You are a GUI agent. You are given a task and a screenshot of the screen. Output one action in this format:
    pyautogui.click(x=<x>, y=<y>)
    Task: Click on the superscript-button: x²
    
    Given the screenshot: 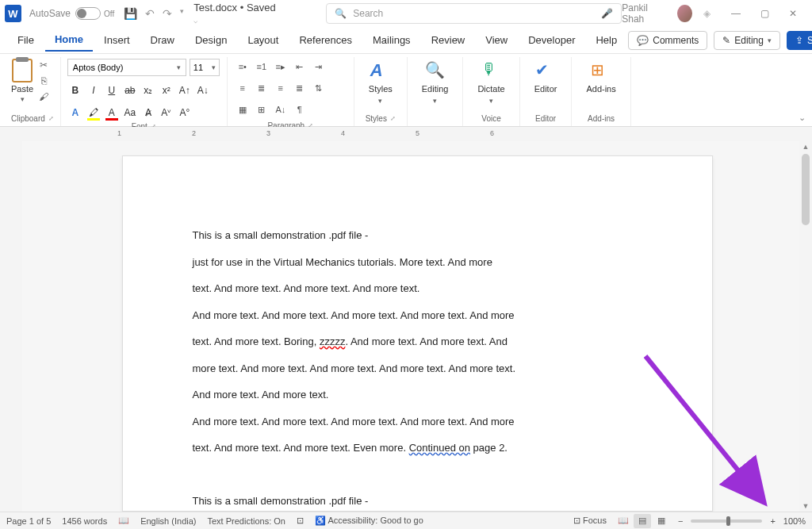 What is the action you would take?
    pyautogui.click(x=167, y=90)
    